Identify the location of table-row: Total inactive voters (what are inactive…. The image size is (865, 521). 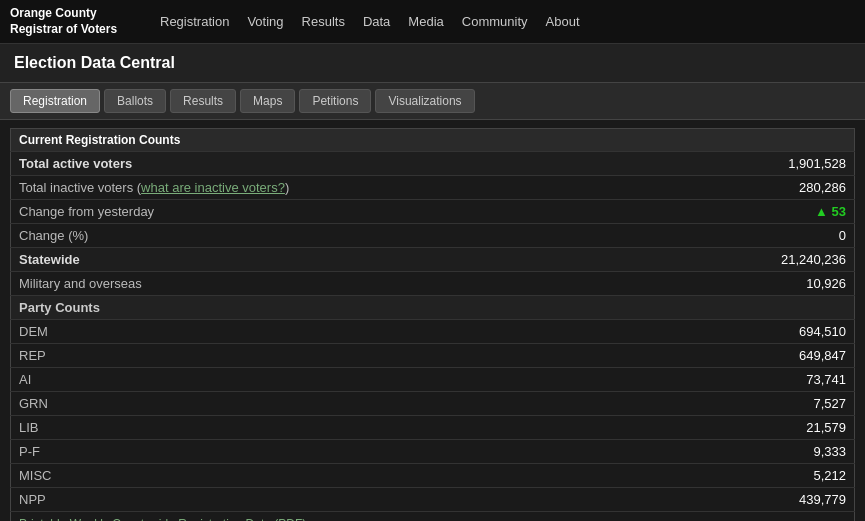
(433, 188).